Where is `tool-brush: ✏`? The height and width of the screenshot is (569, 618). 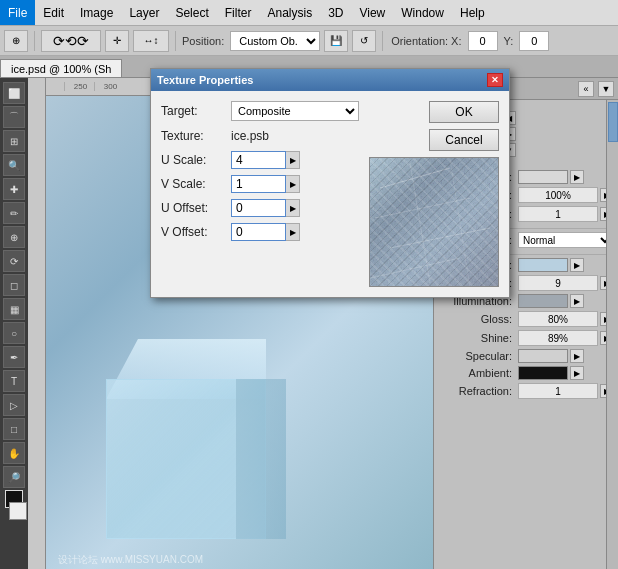 tool-brush: ✏ is located at coordinates (14, 213).